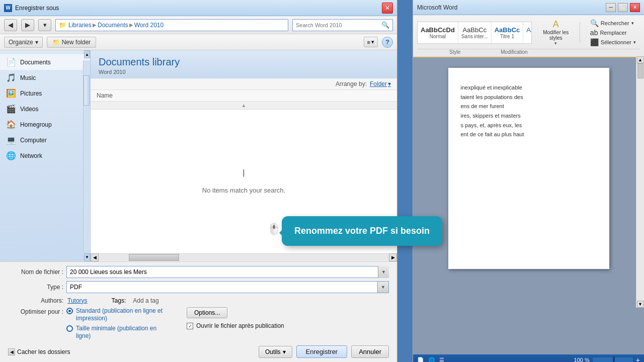  I want to click on meta-row: Authors: Tutorys Tags: Add a tag, so click(198, 301).